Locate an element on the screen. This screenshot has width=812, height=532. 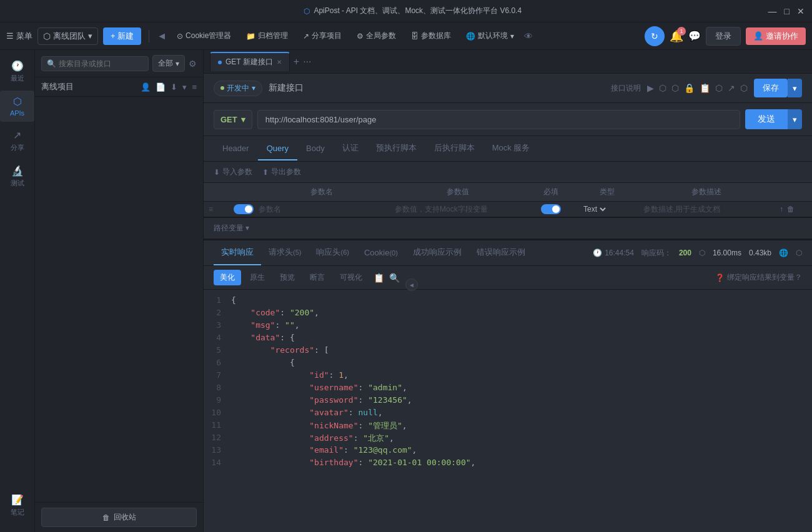
save-btn: 保存 is located at coordinates (771, 88).